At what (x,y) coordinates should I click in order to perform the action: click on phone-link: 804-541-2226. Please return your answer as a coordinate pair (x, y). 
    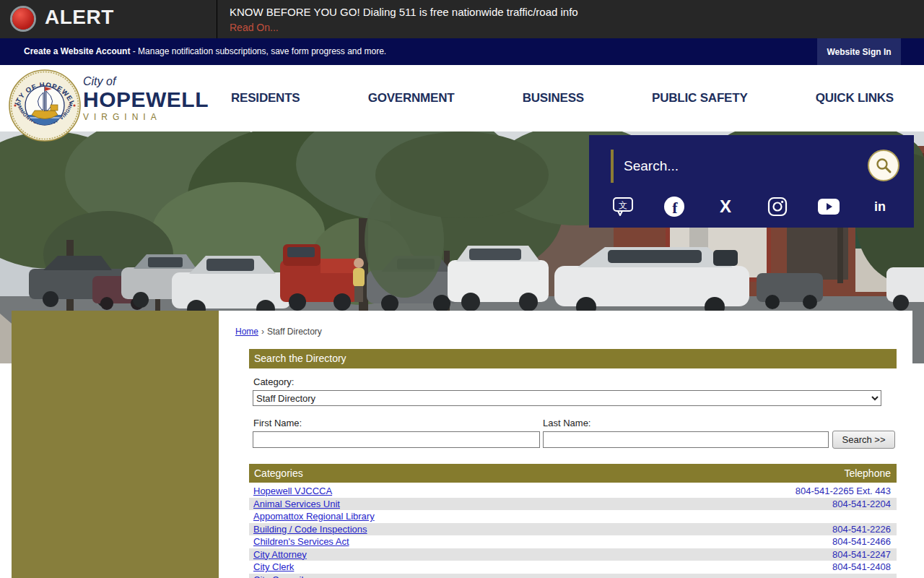
    Looking at the image, I should click on (862, 530).